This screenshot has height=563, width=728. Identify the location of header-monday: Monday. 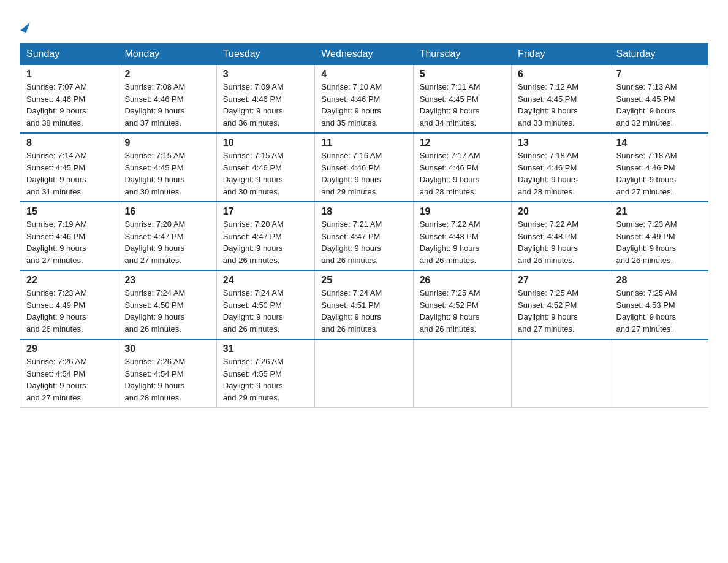
(167, 54).